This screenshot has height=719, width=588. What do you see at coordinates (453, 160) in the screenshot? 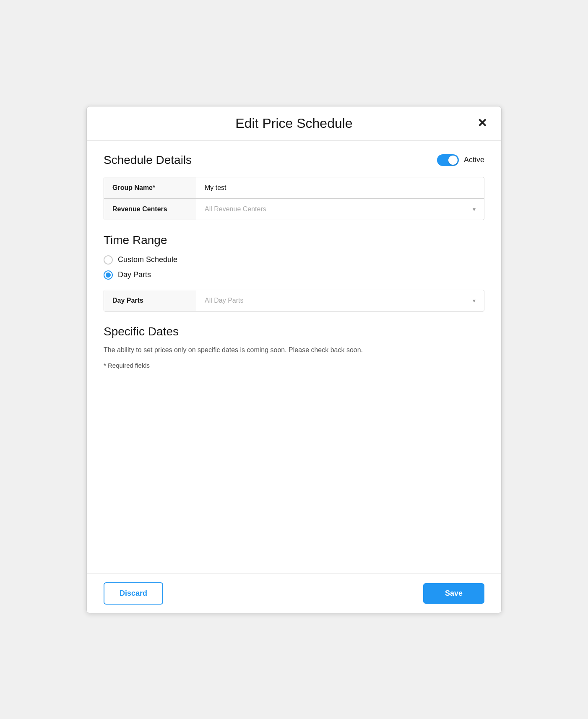
I see `toggle-knob` at bounding box center [453, 160].